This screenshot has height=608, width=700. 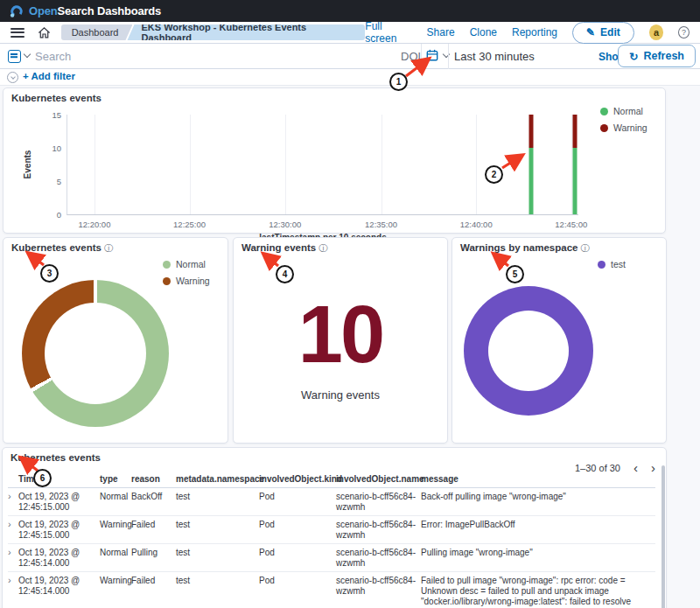 What do you see at coordinates (591, 32) in the screenshot?
I see `pencil-icon: ✎` at bounding box center [591, 32].